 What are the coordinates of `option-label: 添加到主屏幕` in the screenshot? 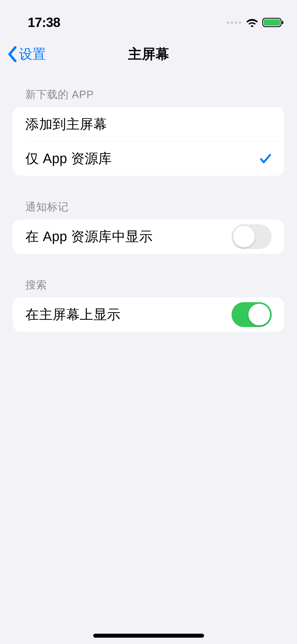 It's located at (66, 124).